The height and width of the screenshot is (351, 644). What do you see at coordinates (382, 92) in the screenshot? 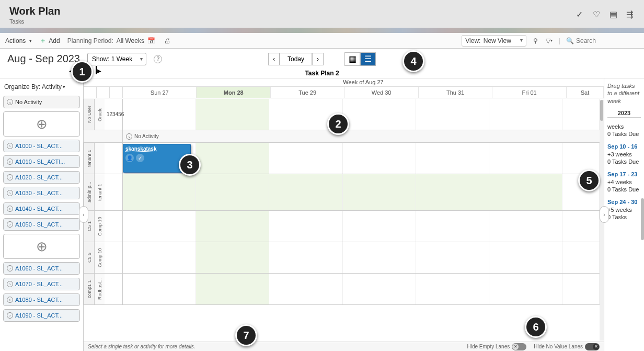
I see `day-header: Wed 30` at bounding box center [382, 92].